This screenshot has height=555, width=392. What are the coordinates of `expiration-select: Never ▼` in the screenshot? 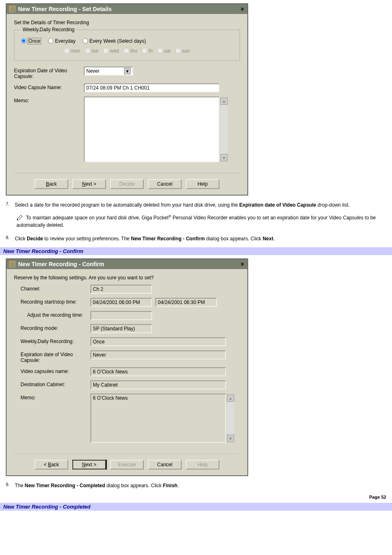 It's located at (108, 71).